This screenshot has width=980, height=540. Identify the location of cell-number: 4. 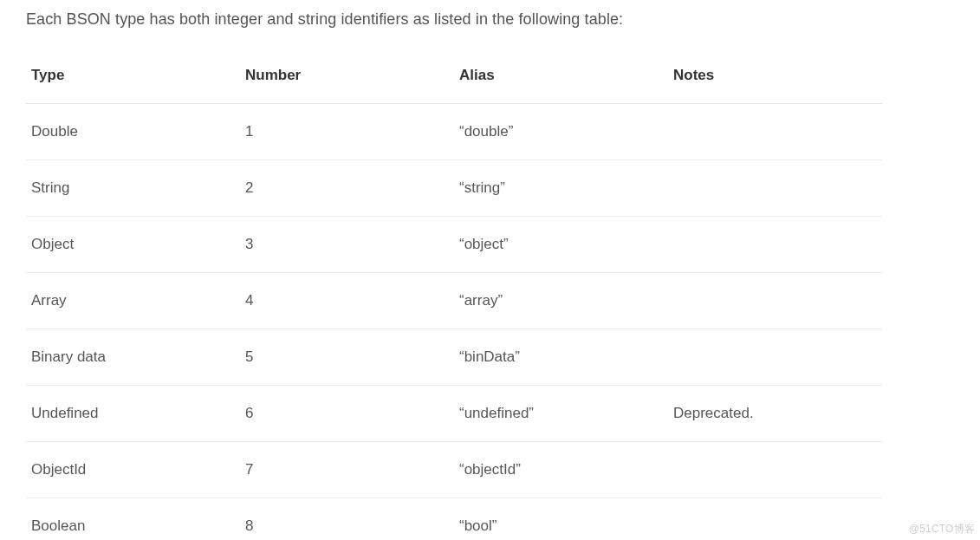
(347, 302).